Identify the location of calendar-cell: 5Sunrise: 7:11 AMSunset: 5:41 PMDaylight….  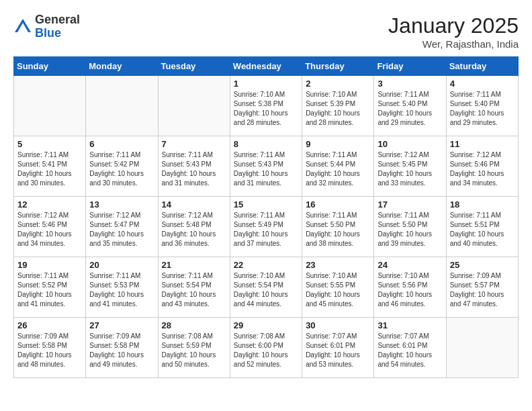
(50, 167).